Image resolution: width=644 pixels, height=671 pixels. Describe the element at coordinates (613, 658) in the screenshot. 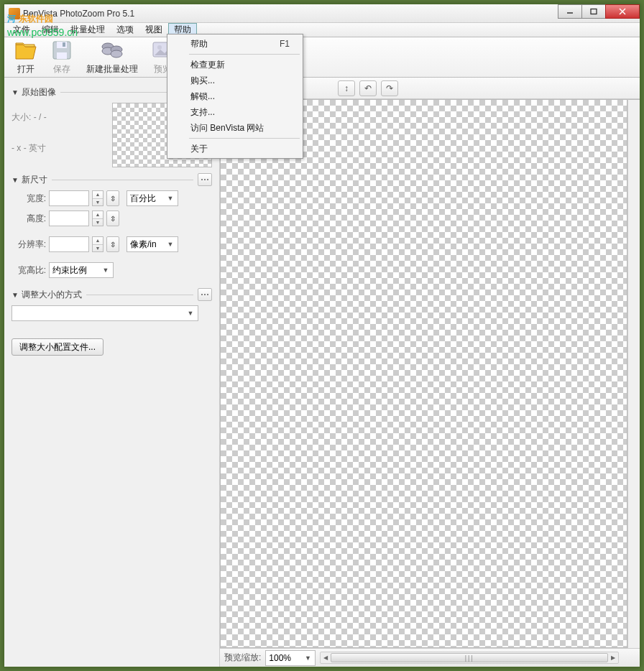

I see `scroll-right-icon: ▶` at that location.